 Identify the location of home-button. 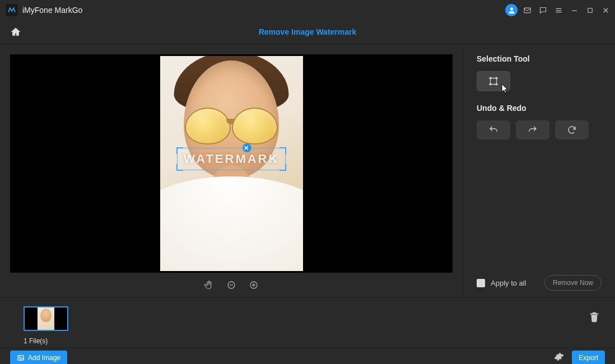
(16, 32).